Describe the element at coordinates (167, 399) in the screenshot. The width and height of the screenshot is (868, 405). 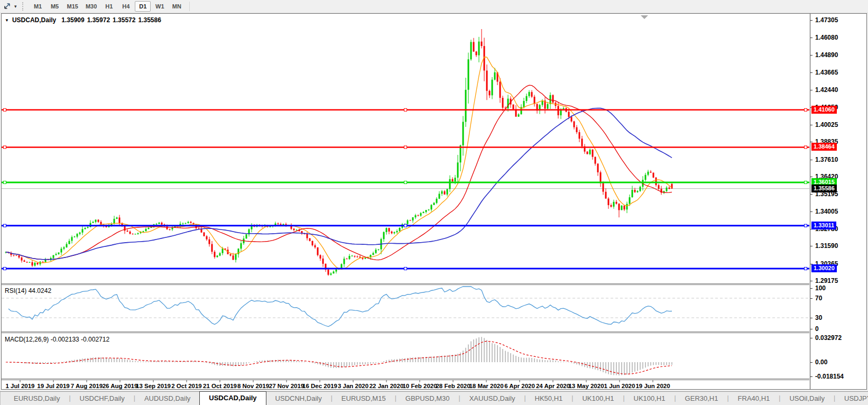
I see `chart-tab-audusd-daily: AUDUSD,Daily` at that location.